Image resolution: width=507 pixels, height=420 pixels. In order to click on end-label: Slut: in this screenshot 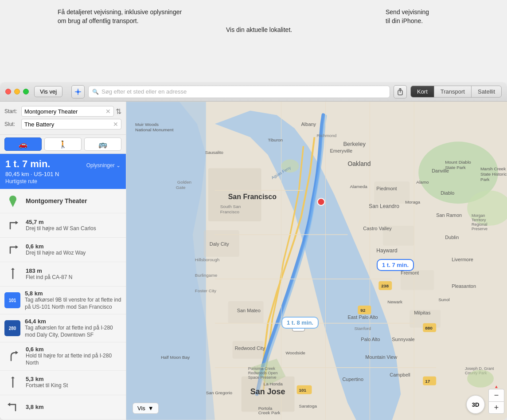, I will do `click(13, 124)`.